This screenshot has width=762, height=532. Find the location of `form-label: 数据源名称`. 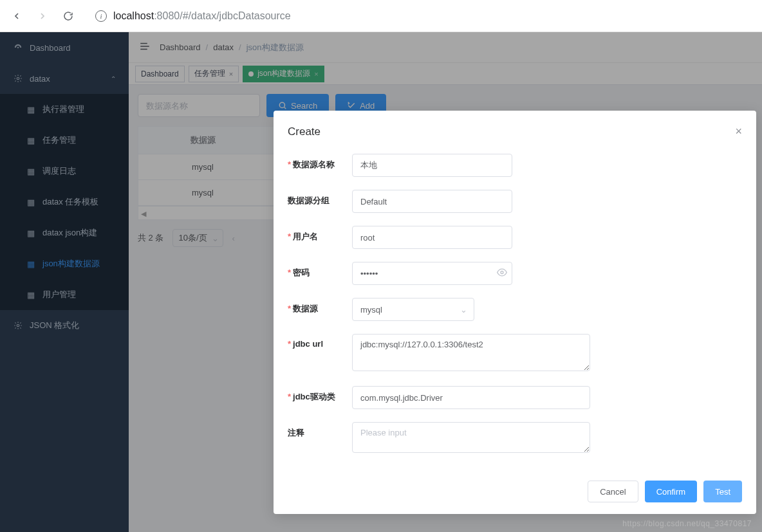

form-label: 数据源名称 is located at coordinates (314, 165).